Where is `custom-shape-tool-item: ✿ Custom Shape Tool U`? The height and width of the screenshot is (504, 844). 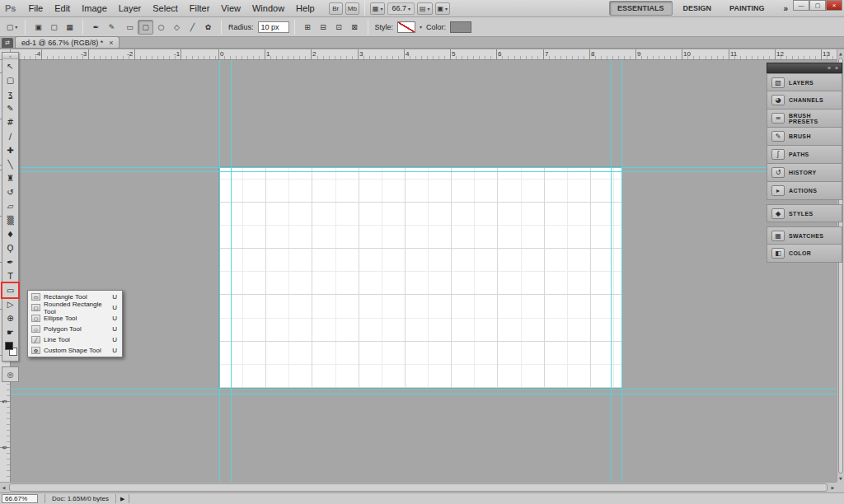
custom-shape-tool-item: ✿ Custom Shape Tool U is located at coordinates (75, 351).